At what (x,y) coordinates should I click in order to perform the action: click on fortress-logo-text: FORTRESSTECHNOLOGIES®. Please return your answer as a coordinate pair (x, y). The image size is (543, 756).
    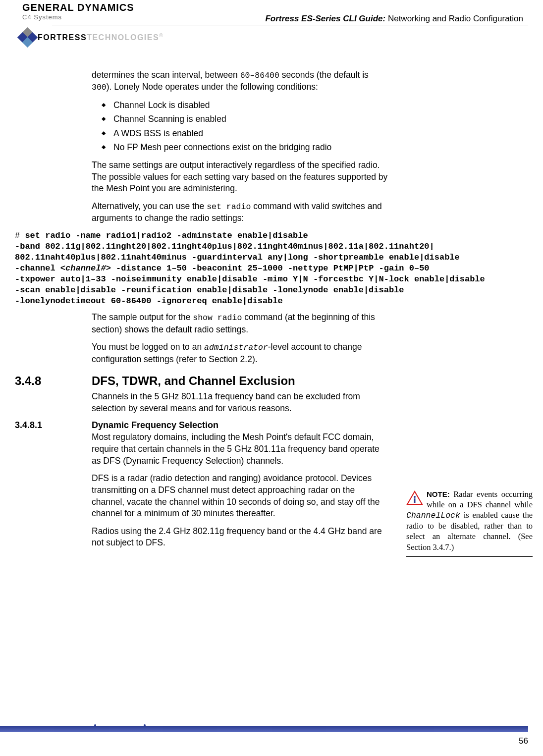
    Looking at the image, I should click on (101, 38).